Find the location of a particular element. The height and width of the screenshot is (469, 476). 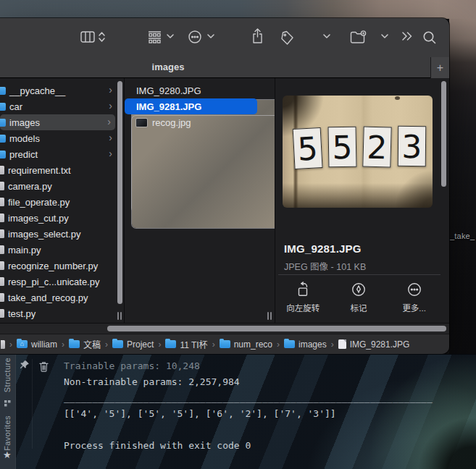

console-line is located at coordinates (248, 430).